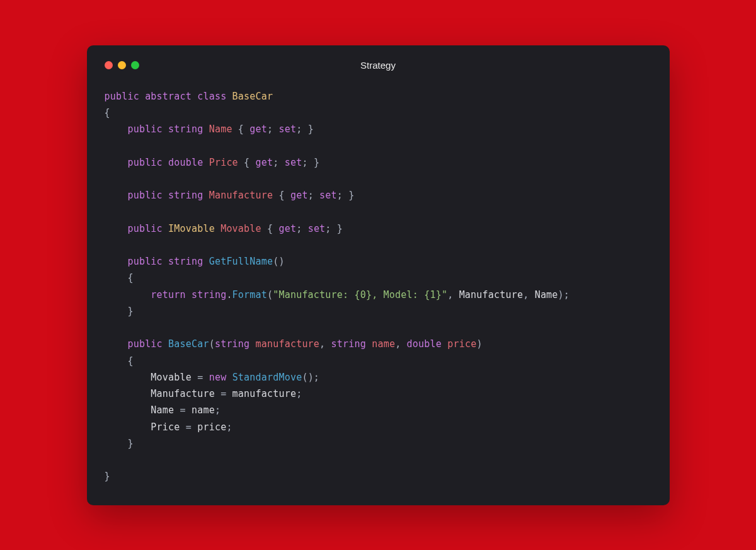 This screenshot has height=550, width=756. I want to click on code-token-def: Manufacture, so click(183, 394).